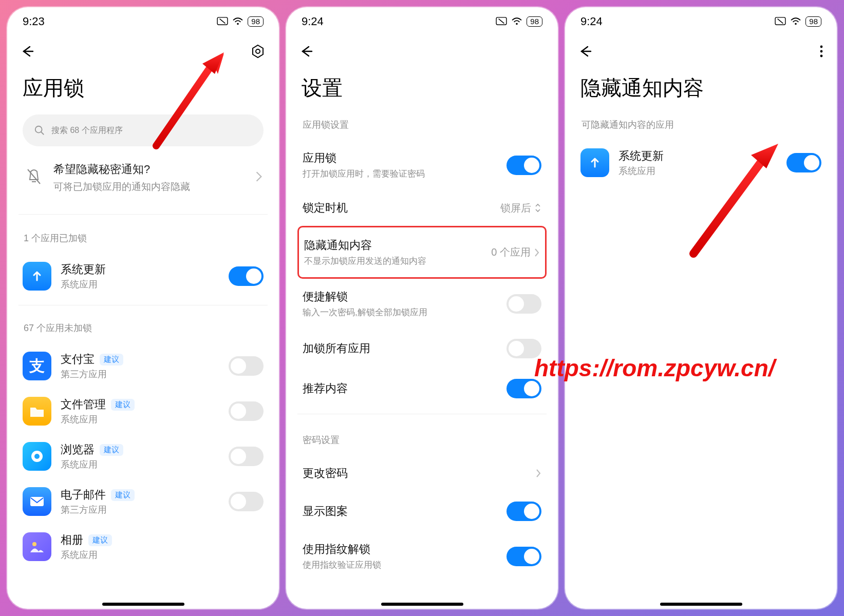 This screenshot has height=616, width=844. I want to click on wifi-icon, so click(517, 22).